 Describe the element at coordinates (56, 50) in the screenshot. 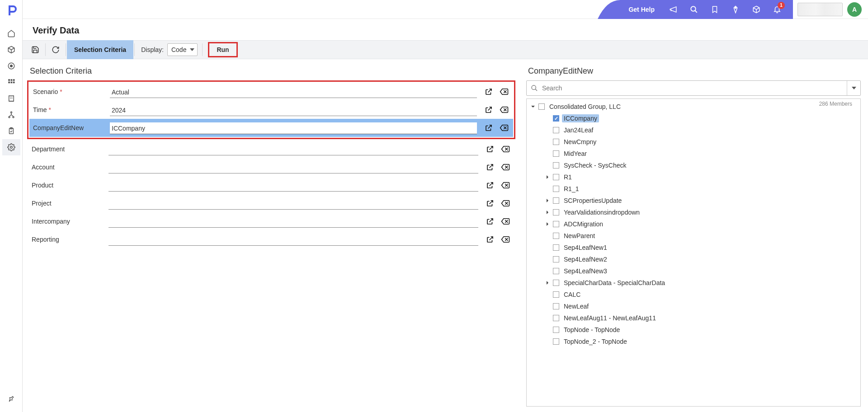

I see `refresh-icon` at that location.